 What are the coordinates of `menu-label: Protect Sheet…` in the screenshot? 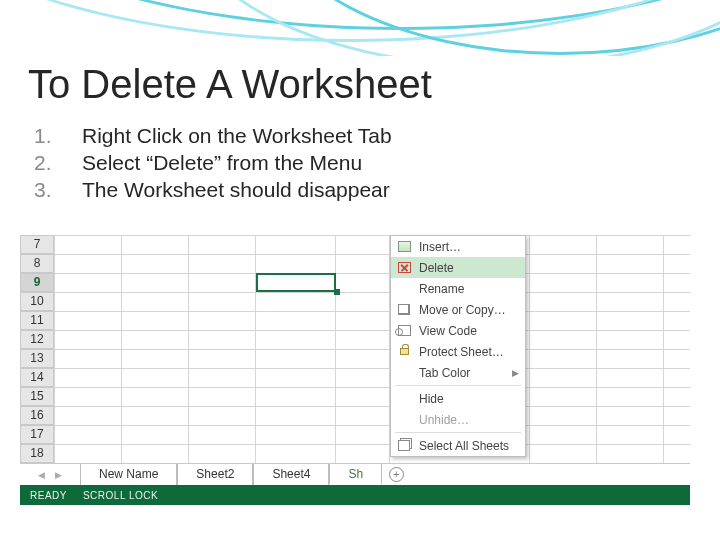 It's located at (458, 352).